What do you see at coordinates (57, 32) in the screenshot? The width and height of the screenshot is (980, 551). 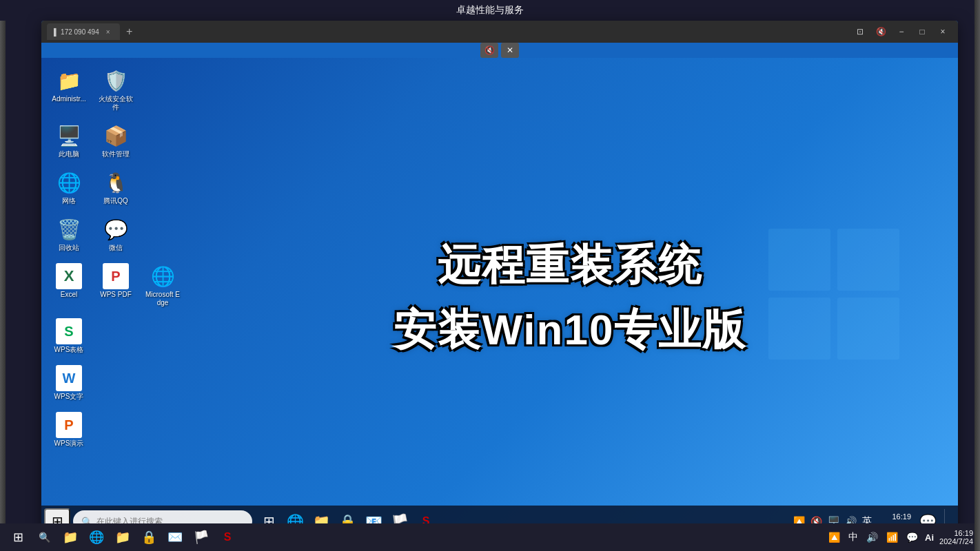 I see `signal-bars: ▌` at bounding box center [57, 32].